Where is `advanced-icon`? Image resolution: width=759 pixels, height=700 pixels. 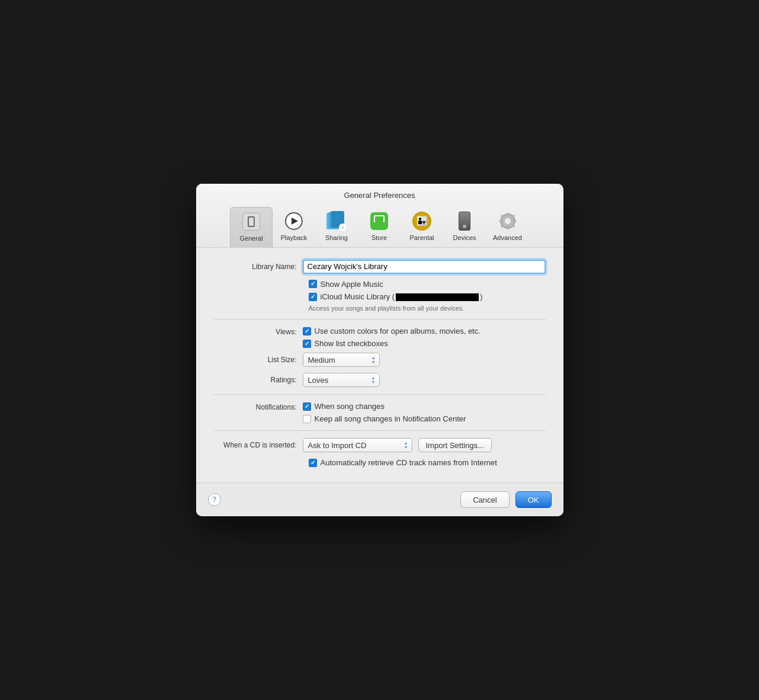 advanced-icon is located at coordinates (508, 221).